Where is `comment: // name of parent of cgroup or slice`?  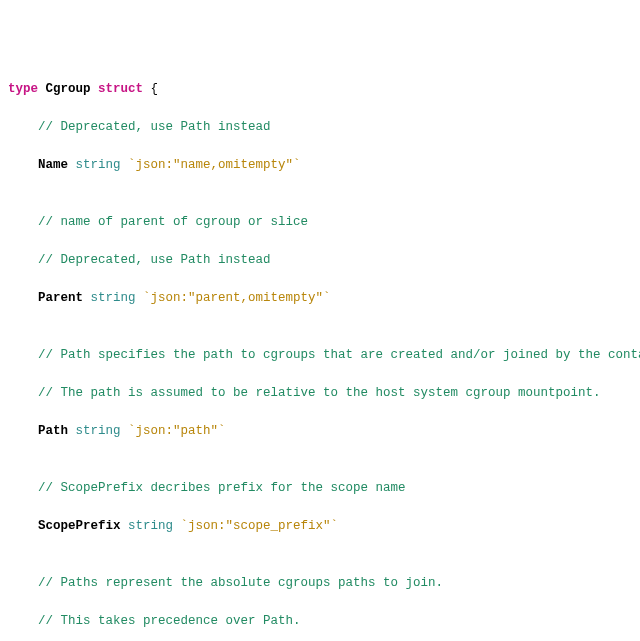 comment: // name of parent of cgroup or slice is located at coordinates (173, 222).